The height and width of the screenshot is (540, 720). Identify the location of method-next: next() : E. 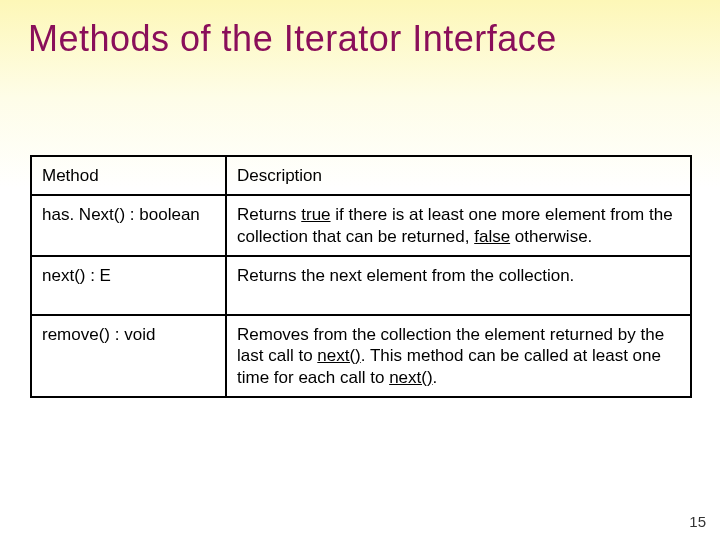
(128, 286).